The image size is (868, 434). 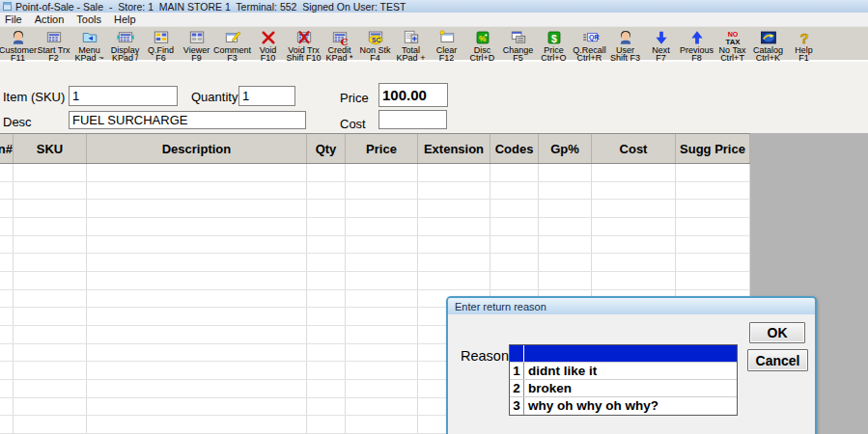 What do you see at coordinates (326, 149) in the screenshot?
I see `column-header-qty: Qty` at bounding box center [326, 149].